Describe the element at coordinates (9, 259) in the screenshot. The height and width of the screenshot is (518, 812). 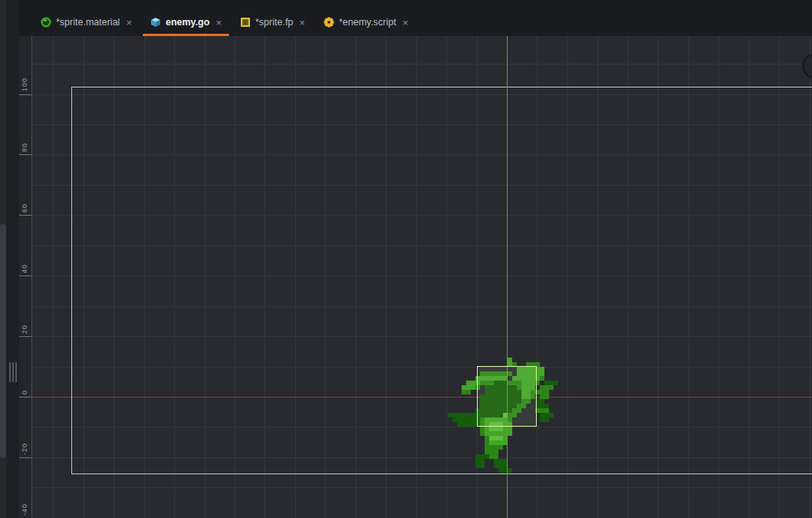
I see `left-panel-rail` at that location.